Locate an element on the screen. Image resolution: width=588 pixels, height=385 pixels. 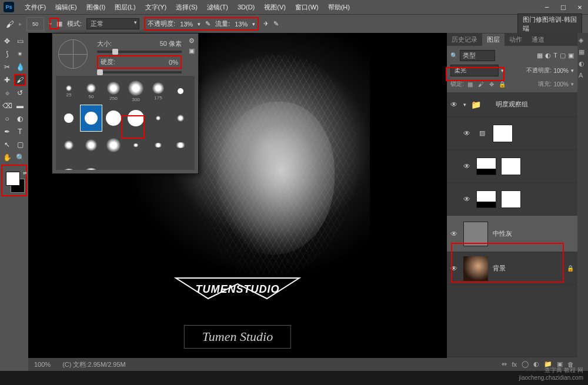
shape-tool: ▢ is located at coordinates (20, 145).